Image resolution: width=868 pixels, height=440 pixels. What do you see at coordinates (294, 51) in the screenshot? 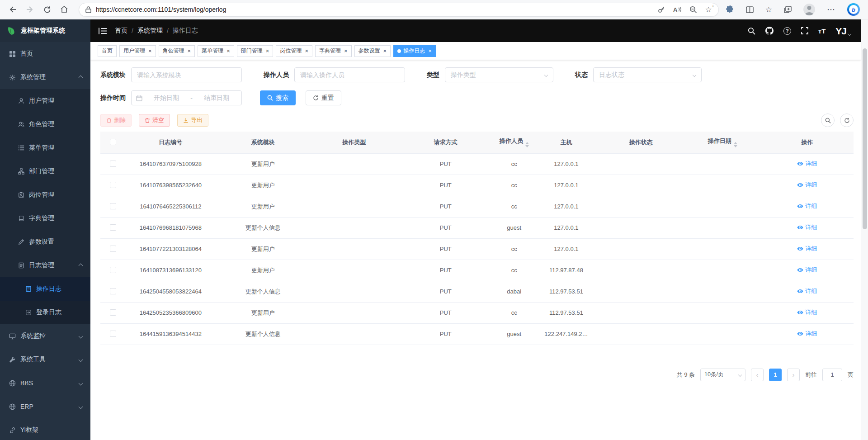
I see `tab-post-mgmt: 岗位管理×` at bounding box center [294, 51].